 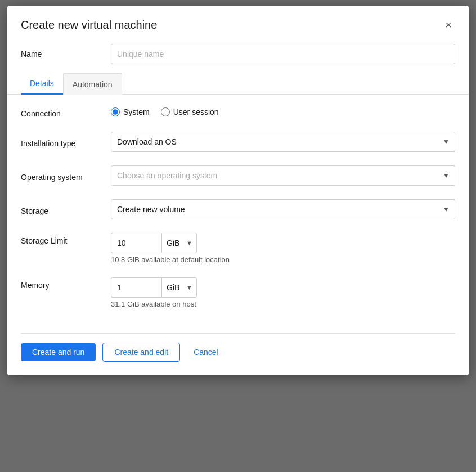 I want to click on cancel-button: Cancel, so click(x=206, y=352).